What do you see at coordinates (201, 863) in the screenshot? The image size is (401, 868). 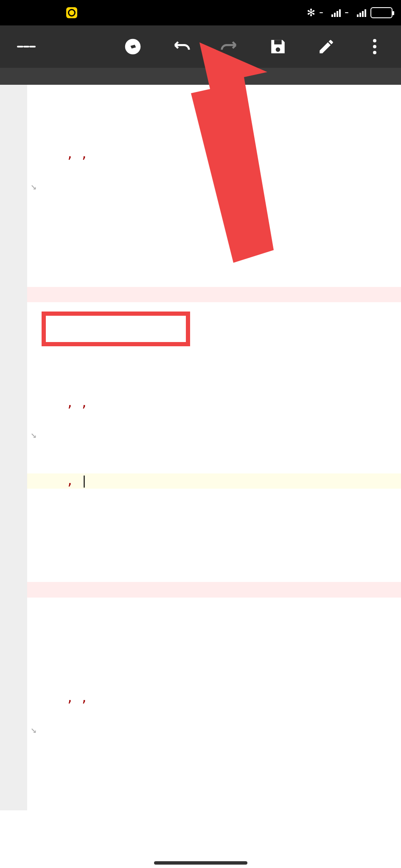 I see `nav-handle` at bounding box center [201, 863].